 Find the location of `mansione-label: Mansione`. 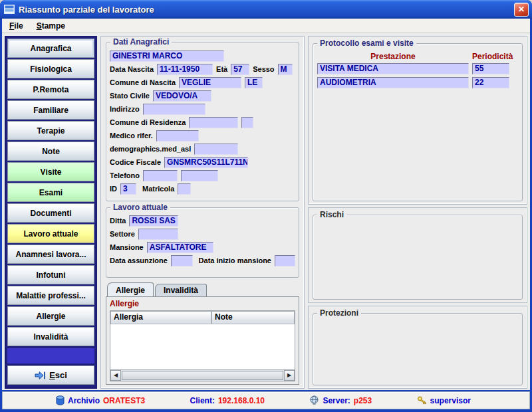

mansione-label: Mansione is located at coordinates (126, 247).